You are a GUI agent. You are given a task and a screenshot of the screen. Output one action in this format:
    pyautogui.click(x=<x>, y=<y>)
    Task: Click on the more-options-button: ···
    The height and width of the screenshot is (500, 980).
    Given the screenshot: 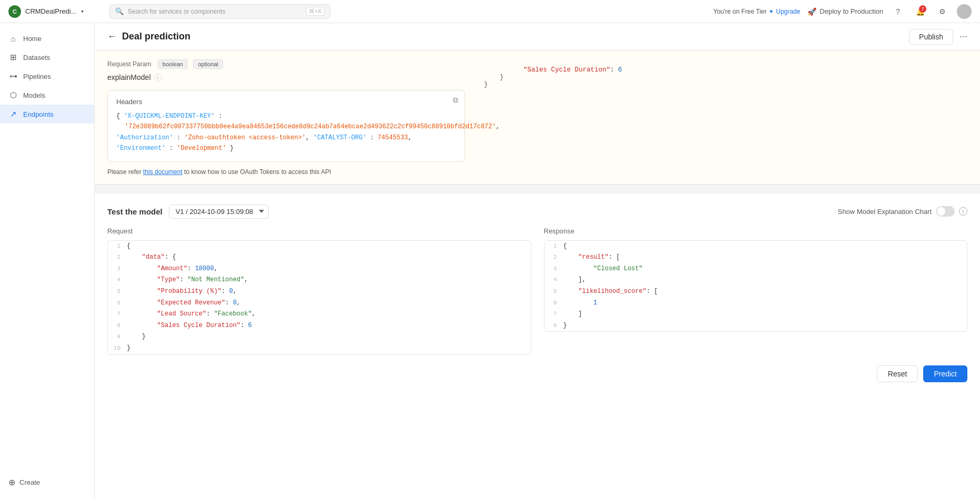 What is the action you would take?
    pyautogui.click(x=964, y=37)
    